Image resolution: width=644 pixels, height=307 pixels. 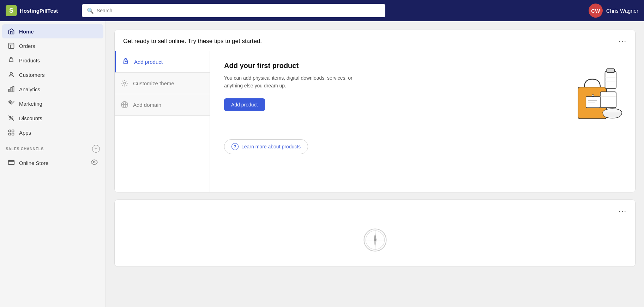 I want to click on card-title: Get ready to sell online. Try these tips…, so click(x=193, y=41).